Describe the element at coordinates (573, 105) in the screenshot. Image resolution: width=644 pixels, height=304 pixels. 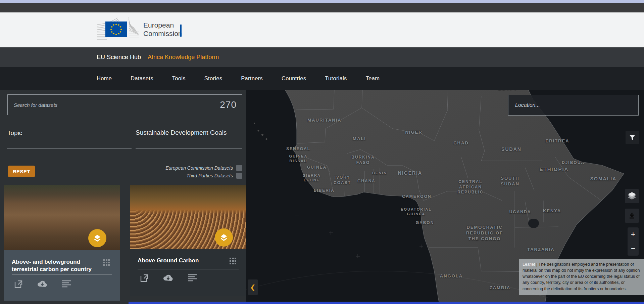
I see `location-search-box` at that location.